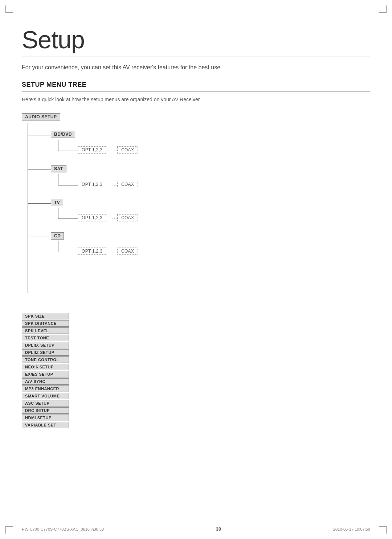  I want to click on hline-cd, so click(39, 237).